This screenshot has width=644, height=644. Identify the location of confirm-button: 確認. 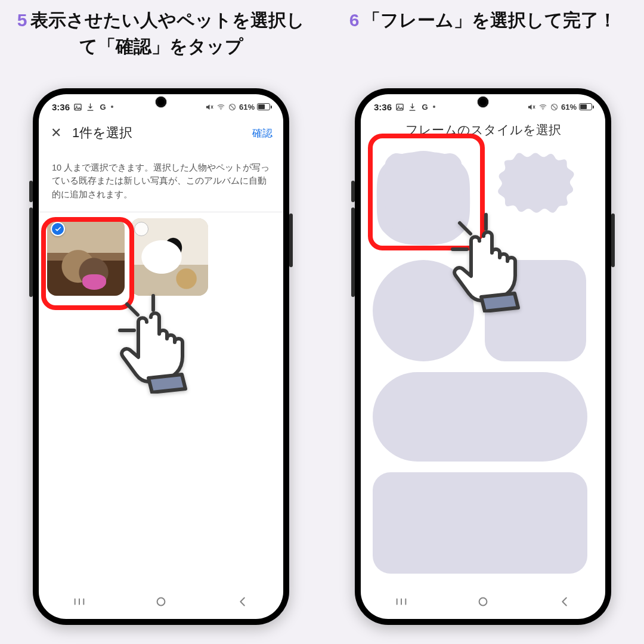
(262, 134).